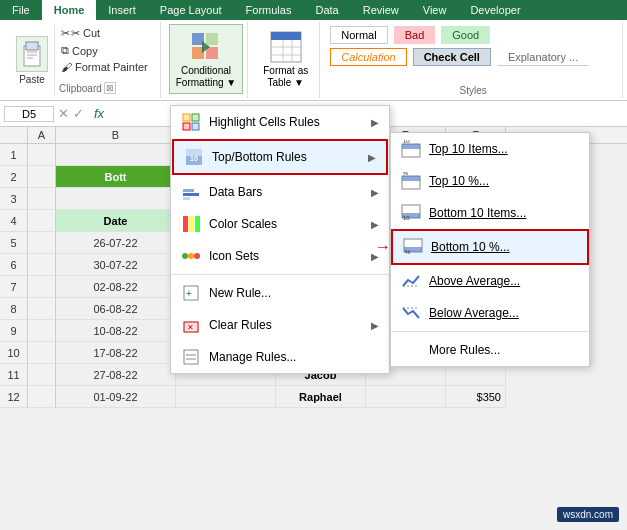 The image size is (627, 530). I want to click on cell: 01-09-22, so click(116, 397).